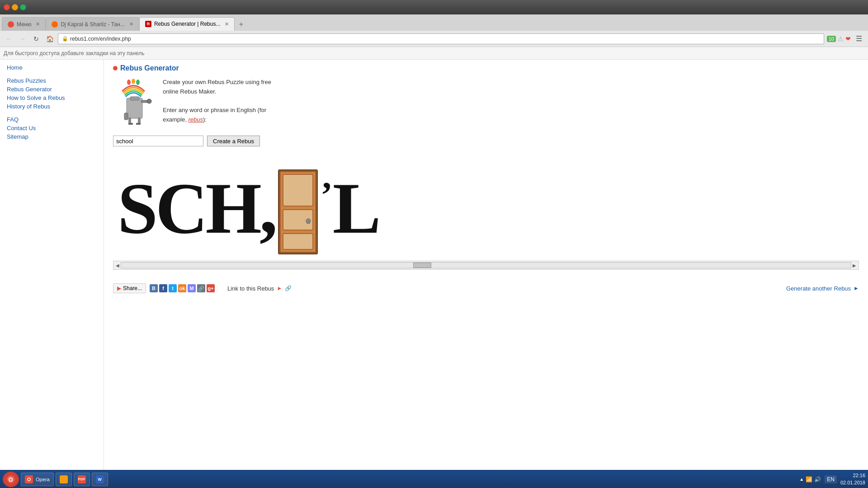  Describe the element at coordinates (434, 39) in the screenshot. I see `nav-bar: ← → ↻ 🏠 🔒 rebus1.com/en/index.php 10 ⚠ ❤…` at that location.